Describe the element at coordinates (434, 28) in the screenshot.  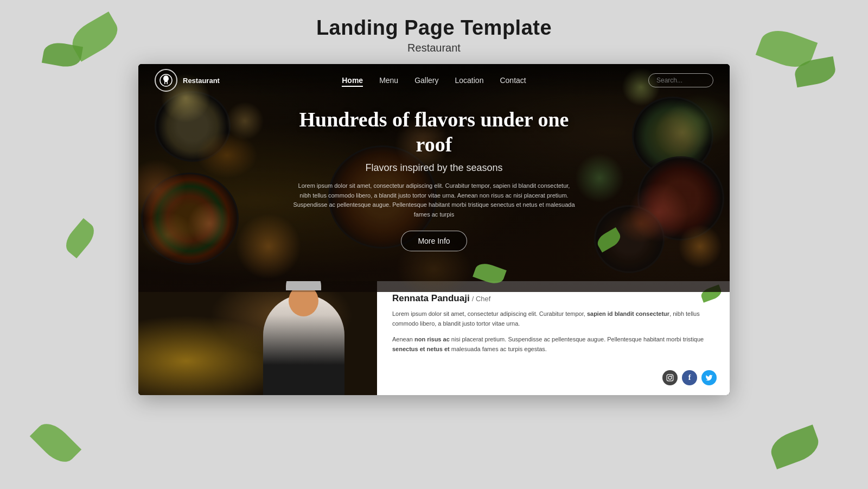
I see `page-title: Landing Page Template` at that location.